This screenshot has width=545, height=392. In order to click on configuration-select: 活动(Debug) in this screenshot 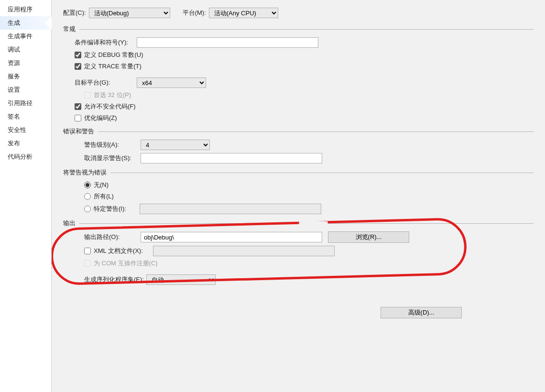, I will do `click(130, 13)`.